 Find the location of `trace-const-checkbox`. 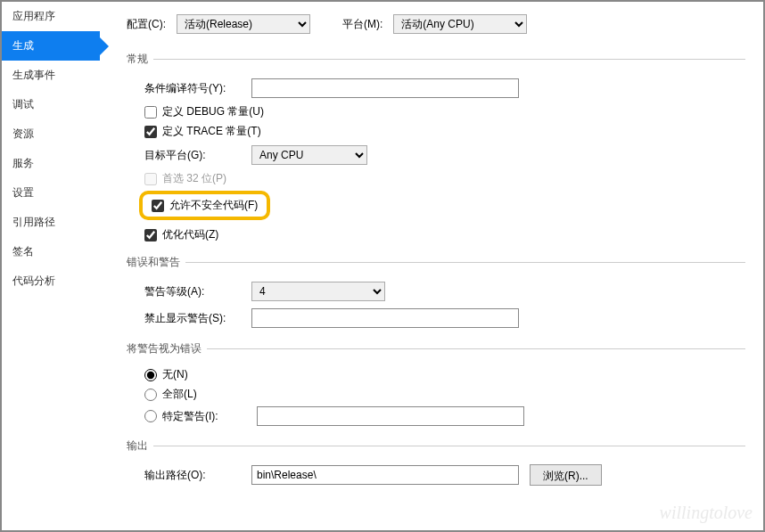

trace-const-checkbox is located at coordinates (151, 132).